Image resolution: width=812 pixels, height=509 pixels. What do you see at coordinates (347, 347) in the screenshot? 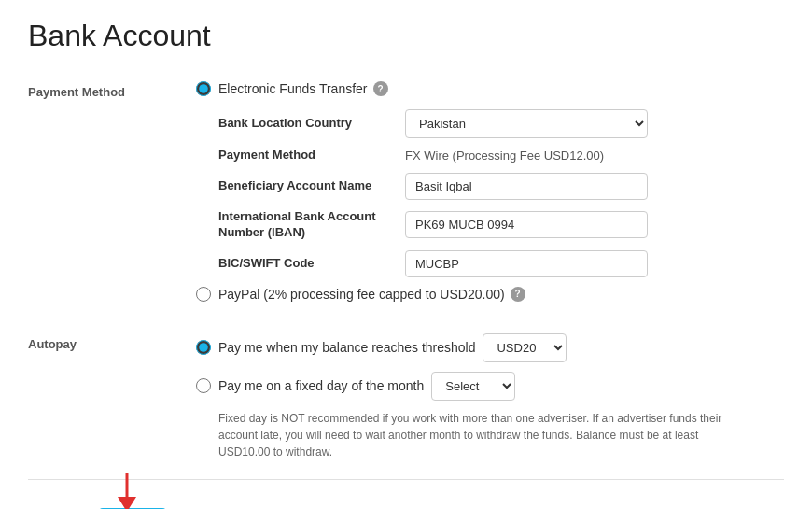
I see `threshold-label: Pay me when my balance reaches threshold` at bounding box center [347, 347].